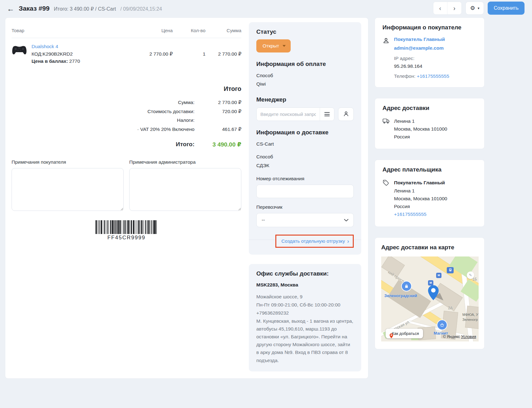  Describe the element at coordinates (386, 58) in the screenshot. I see `person-icon` at that location.